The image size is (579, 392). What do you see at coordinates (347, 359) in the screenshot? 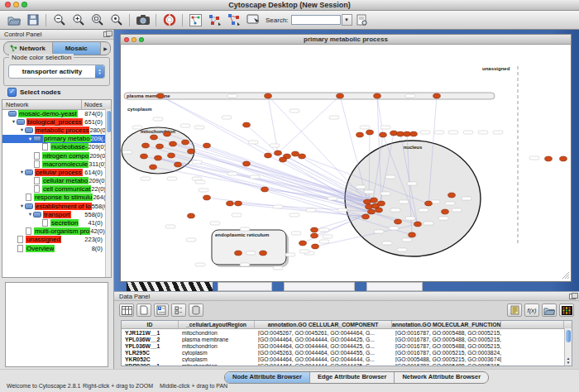
I see `table-row: YKR052Ccytoplasm[GO:0044464, GO:0044444,…` at bounding box center [347, 359].